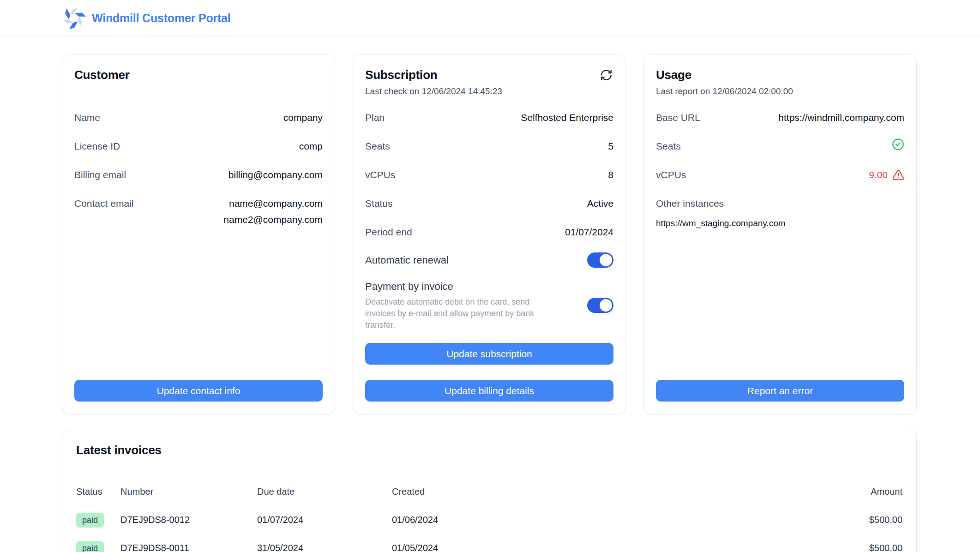  I want to click on invoice-number: D7EJ9DS8-0011, so click(189, 547).